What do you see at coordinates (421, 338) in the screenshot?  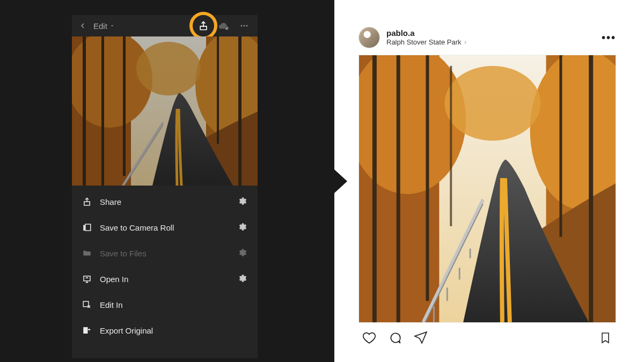 I see `send-button` at bounding box center [421, 338].